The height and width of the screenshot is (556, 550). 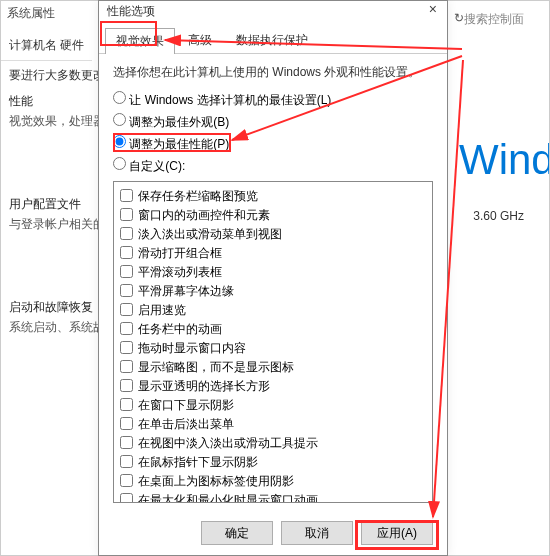 I want to click on bg-section1-title: 要进行大多数更改, so click(x=57, y=76).